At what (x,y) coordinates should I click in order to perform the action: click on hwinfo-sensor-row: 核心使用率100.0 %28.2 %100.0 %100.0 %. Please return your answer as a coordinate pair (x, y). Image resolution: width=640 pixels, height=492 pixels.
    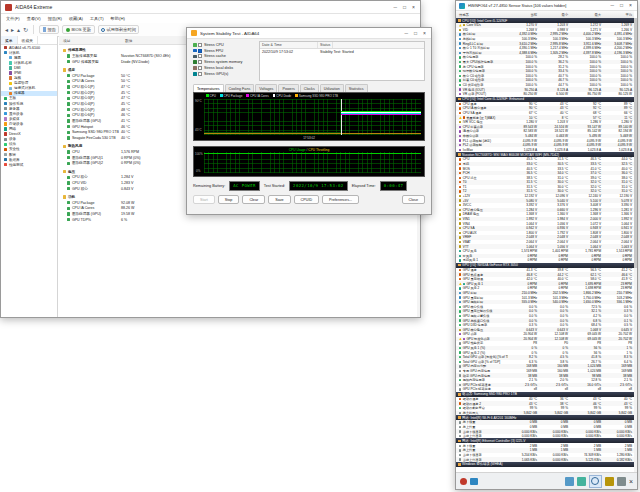
    Looking at the image, I should click on (545, 58).